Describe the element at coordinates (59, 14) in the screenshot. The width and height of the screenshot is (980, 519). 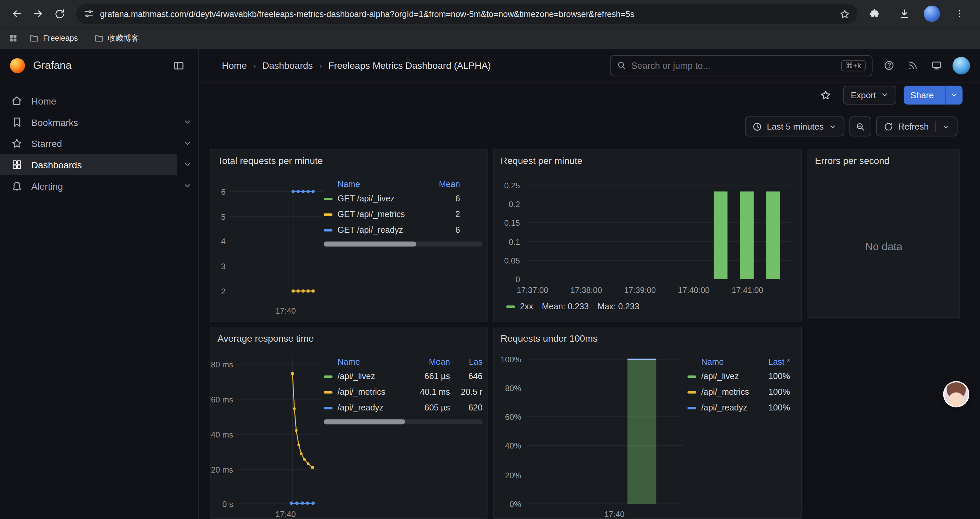
I see `reload-button` at that location.